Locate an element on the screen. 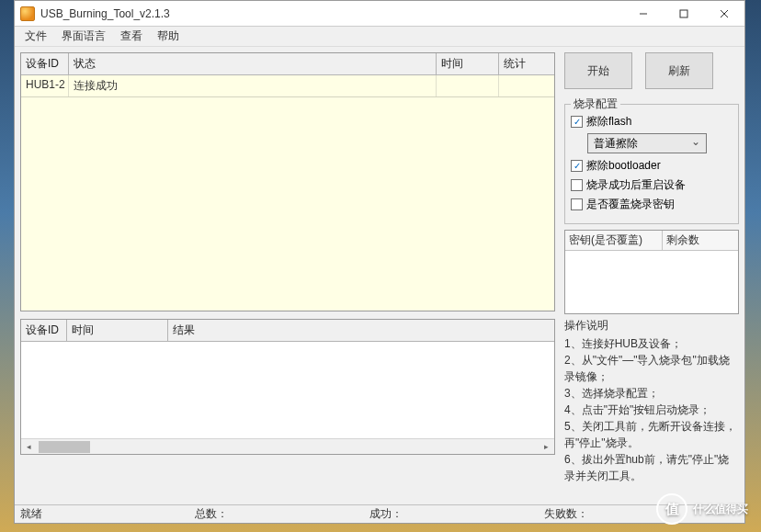 This screenshot has width=761, height=532. erase-flash-label: 擦除flash is located at coordinates (608, 121).